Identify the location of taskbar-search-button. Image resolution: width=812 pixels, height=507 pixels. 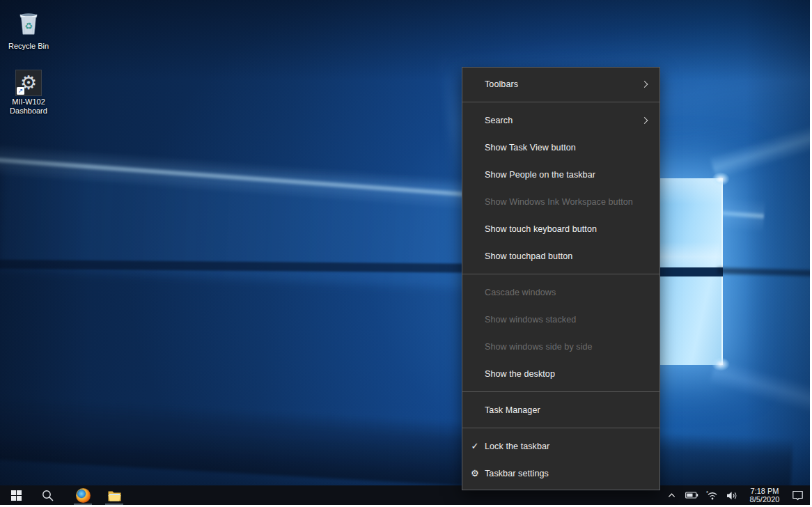
(47, 495).